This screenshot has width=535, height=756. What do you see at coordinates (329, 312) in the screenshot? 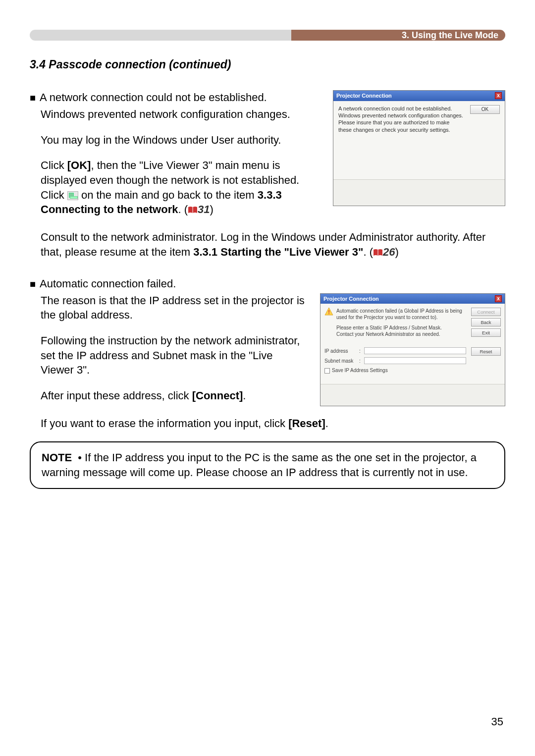
I see `warning-icon: !` at bounding box center [329, 312].